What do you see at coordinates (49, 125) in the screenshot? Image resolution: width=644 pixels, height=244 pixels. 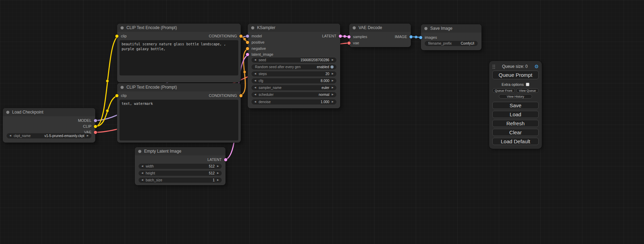 I see `node-load-checkpoint: Load Checkpoint MODEL CLIP VAE ◀ ckpt_na…` at bounding box center [49, 125].